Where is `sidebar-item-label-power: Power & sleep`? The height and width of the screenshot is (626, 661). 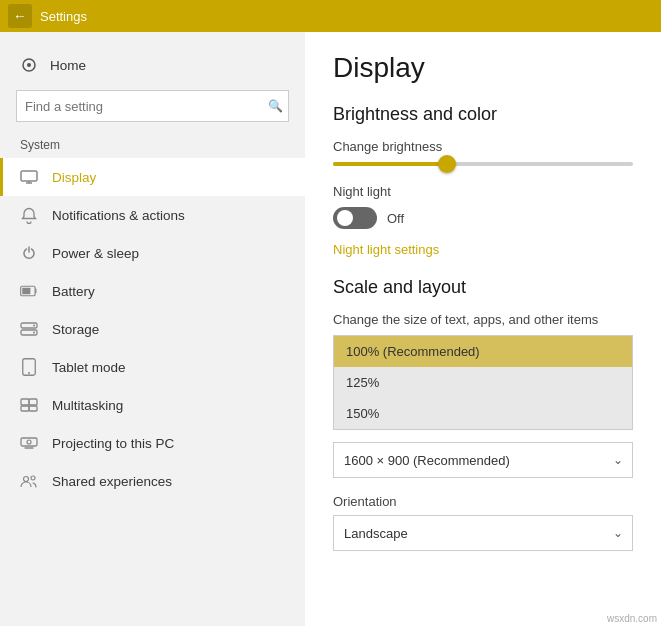 sidebar-item-label-power: Power & sleep is located at coordinates (96, 254).